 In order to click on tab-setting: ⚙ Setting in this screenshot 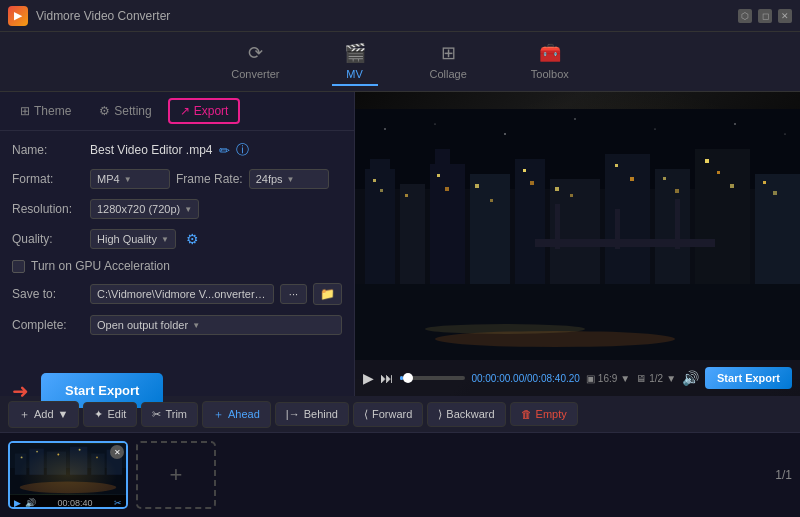, I will do `click(125, 111)`.